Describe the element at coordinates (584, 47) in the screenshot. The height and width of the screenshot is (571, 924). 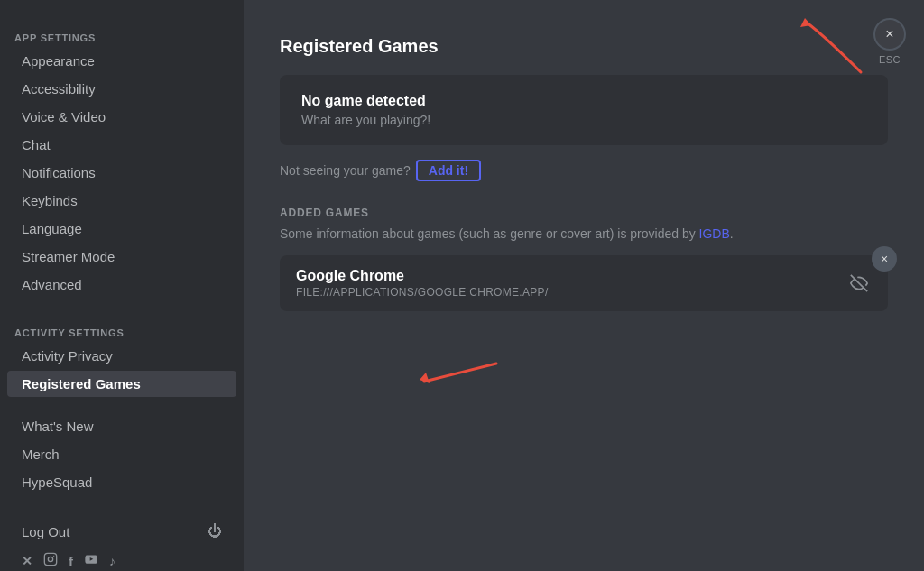
I see `page-title: Registered Games` at that location.